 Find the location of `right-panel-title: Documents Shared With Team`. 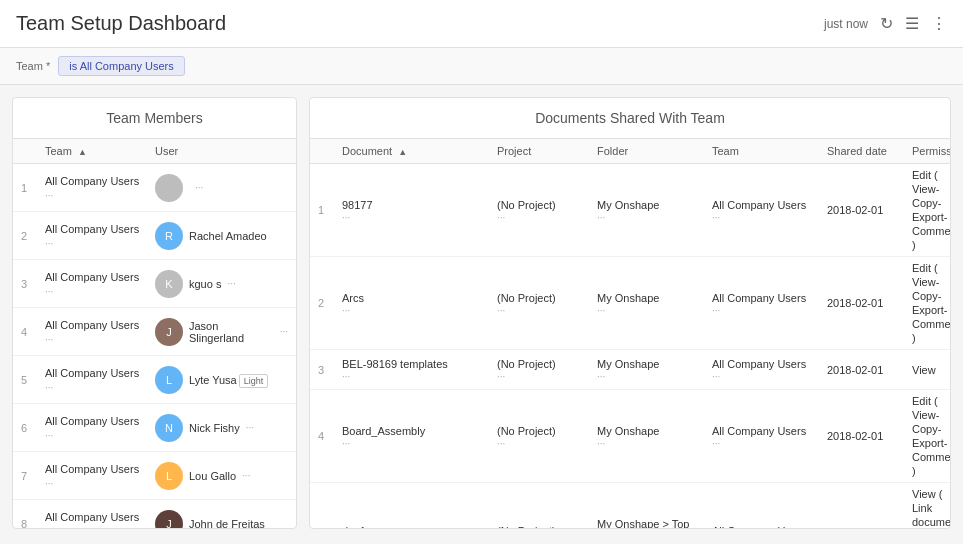

right-panel-title: Documents Shared With Team is located at coordinates (630, 118).